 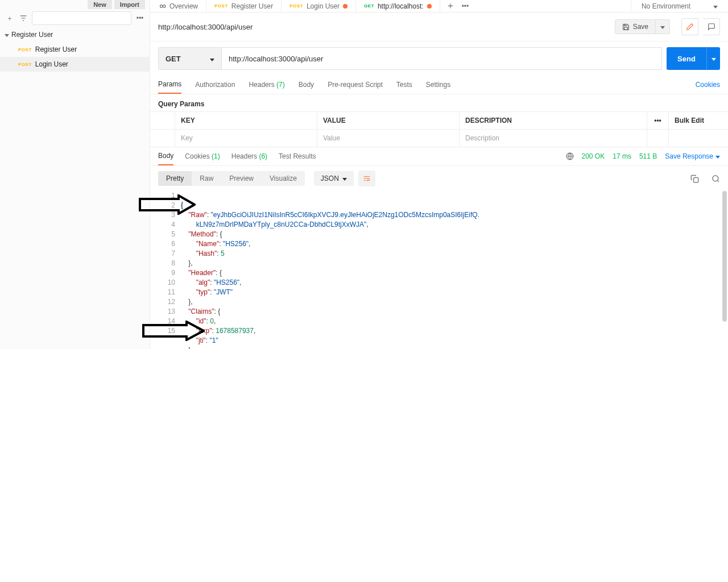 What do you see at coordinates (594, 156) in the screenshot?
I see `status-code: 200 OK` at bounding box center [594, 156].